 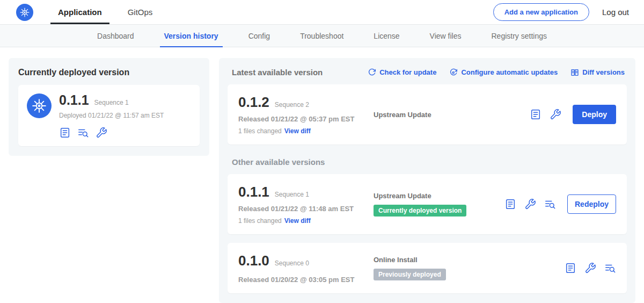 I want to click on deploy-button: Deploy, so click(x=595, y=114).